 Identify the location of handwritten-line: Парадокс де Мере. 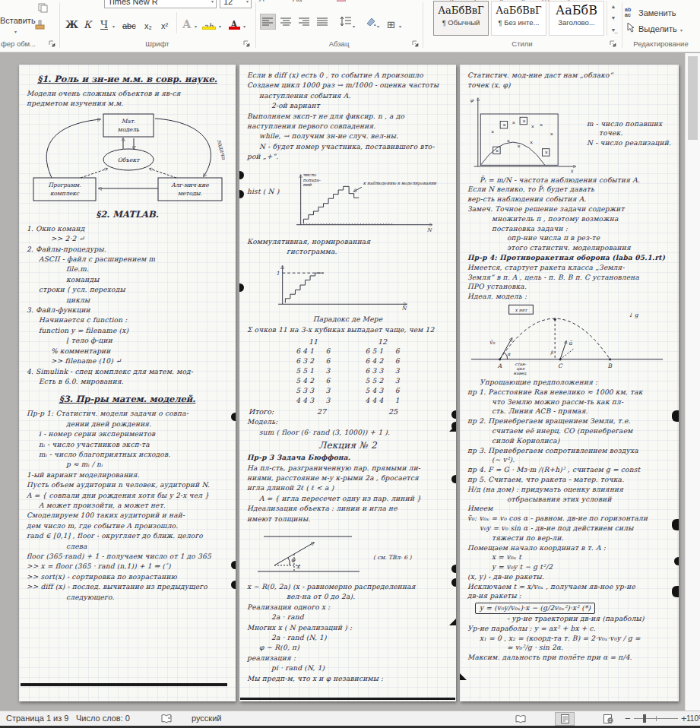
(348, 319).